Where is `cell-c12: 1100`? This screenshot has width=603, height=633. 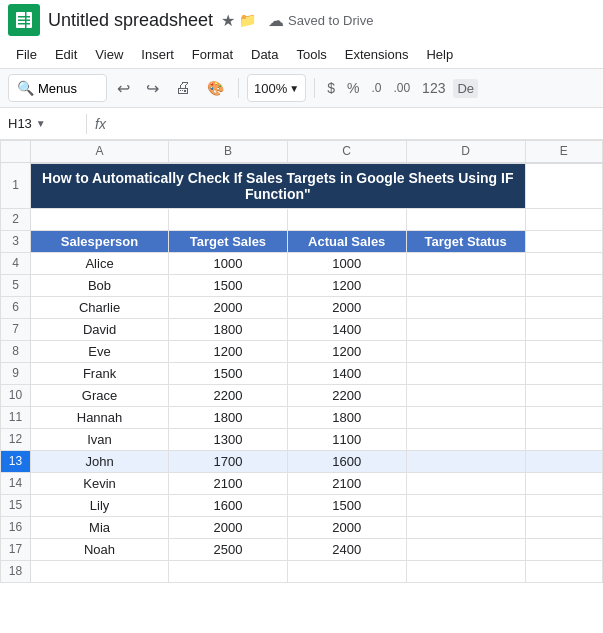
cell-c12: 1100 is located at coordinates (346, 439).